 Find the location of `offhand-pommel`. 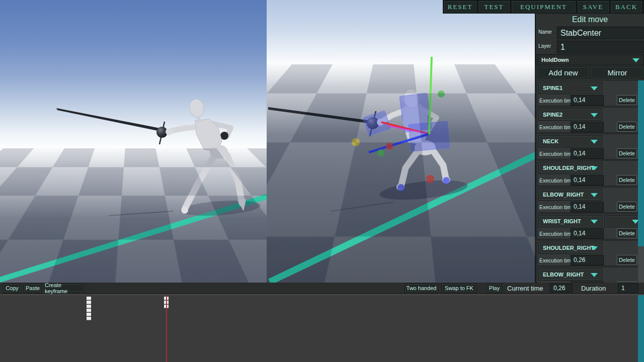

offhand-pommel is located at coordinates (224, 136).